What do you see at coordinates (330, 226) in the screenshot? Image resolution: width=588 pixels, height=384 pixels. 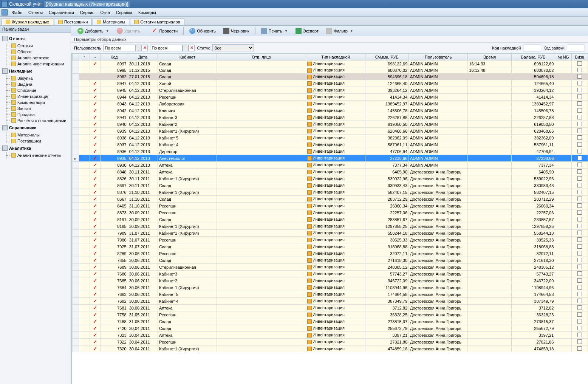 I see `table-row: ✓818530.09.2011Кабинет1 (Хирургия)Инвент…` at bounding box center [330, 226].